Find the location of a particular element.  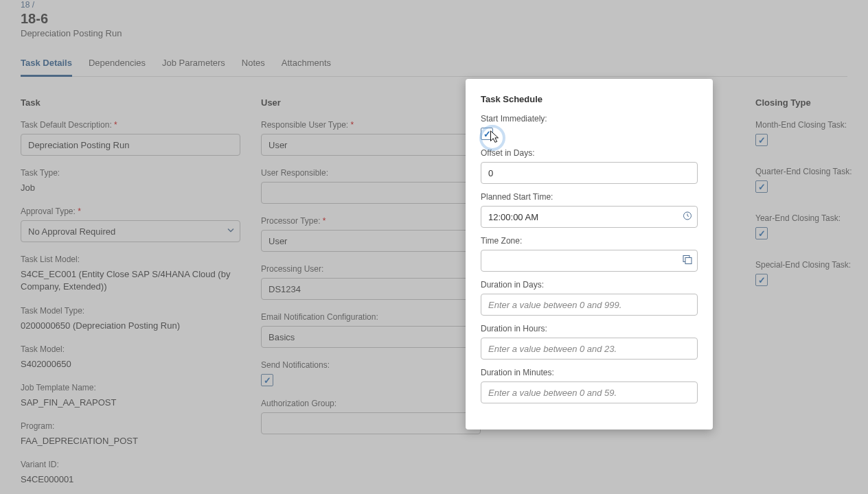

start-immediately-checkbox is located at coordinates (487, 134).